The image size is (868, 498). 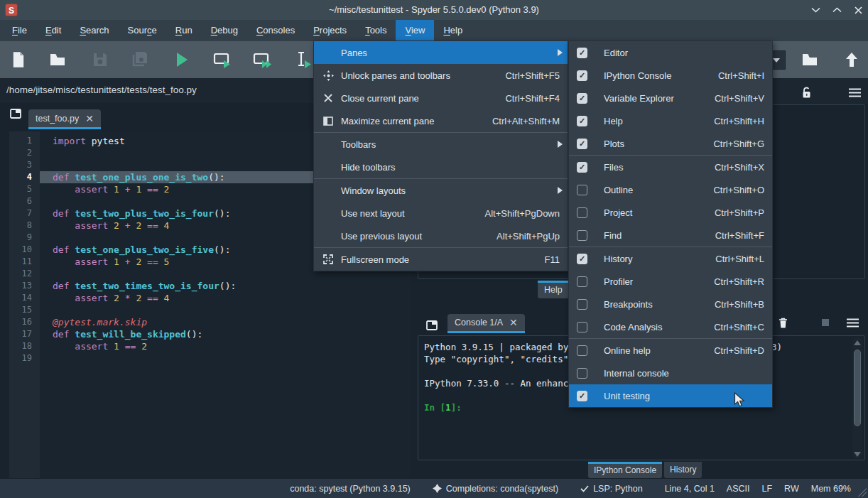 I want to click on console-undock-icon, so click(x=432, y=325).